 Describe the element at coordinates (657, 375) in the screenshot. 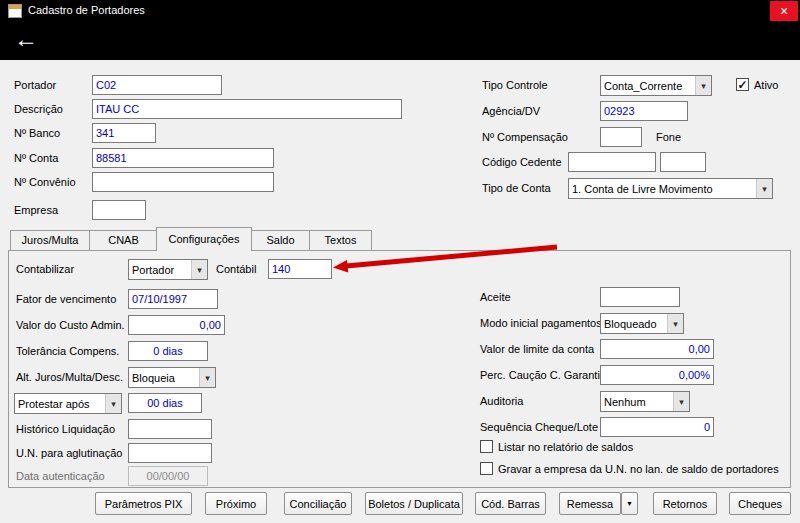

I see `caucao-input` at that location.